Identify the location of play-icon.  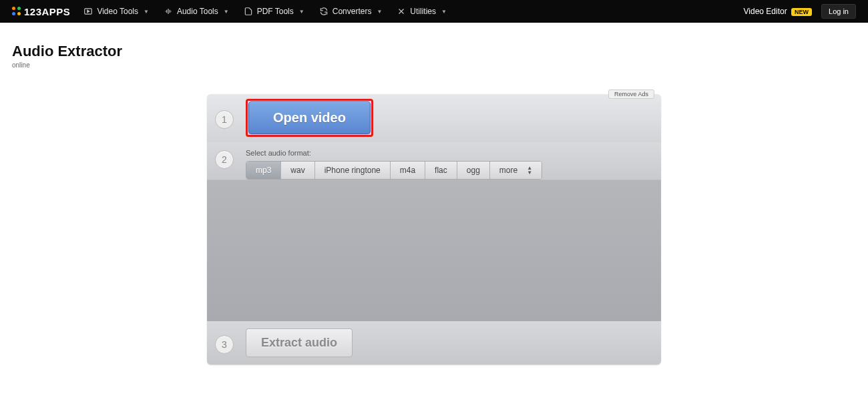
(88, 11).